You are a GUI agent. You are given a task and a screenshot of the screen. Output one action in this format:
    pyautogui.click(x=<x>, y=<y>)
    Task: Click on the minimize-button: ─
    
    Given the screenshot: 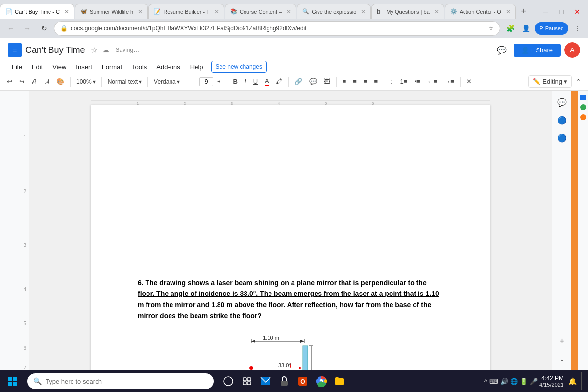 What is the action you would take?
    pyautogui.click(x=546, y=12)
    